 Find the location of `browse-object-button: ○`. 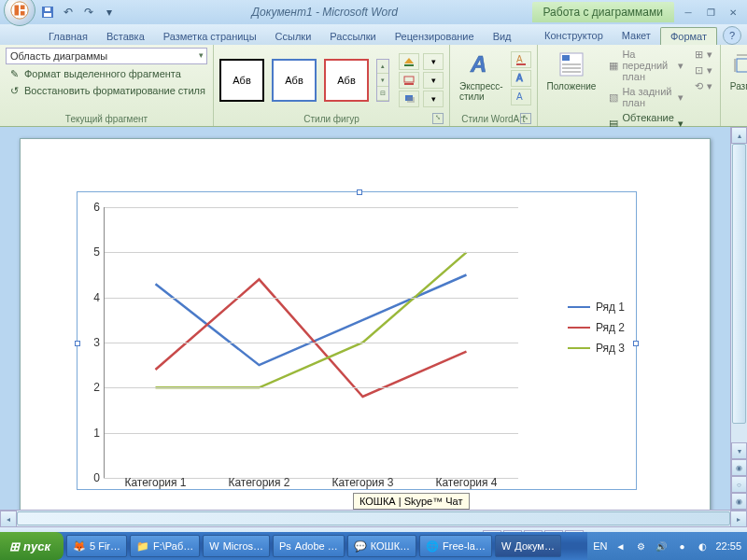

browse-object-button: ○ is located at coordinates (740, 484).